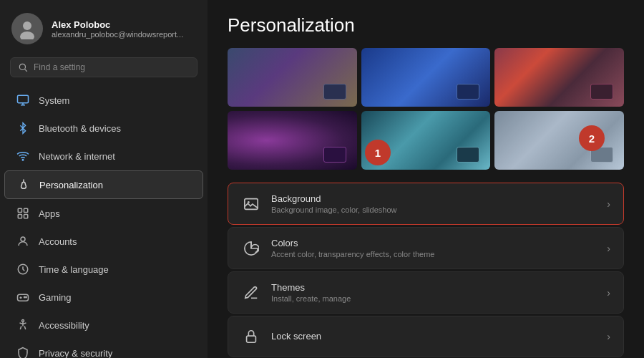  I want to click on settings-item-background-text: Background Background image, color, slid…, so click(434, 203).